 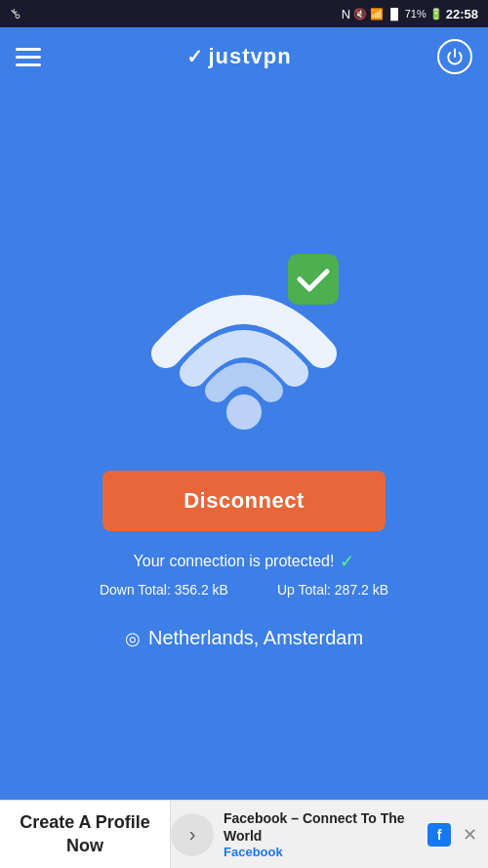 I want to click on status-label: Your connection is protected!, so click(x=234, y=561).